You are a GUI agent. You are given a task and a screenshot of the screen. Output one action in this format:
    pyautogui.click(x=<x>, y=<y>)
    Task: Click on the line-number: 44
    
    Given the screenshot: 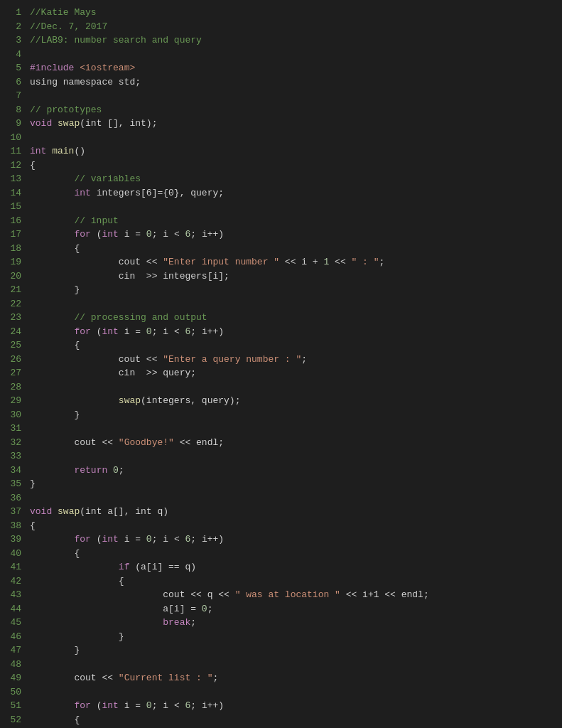 What is the action you would take?
    pyautogui.click(x=13, y=609)
    